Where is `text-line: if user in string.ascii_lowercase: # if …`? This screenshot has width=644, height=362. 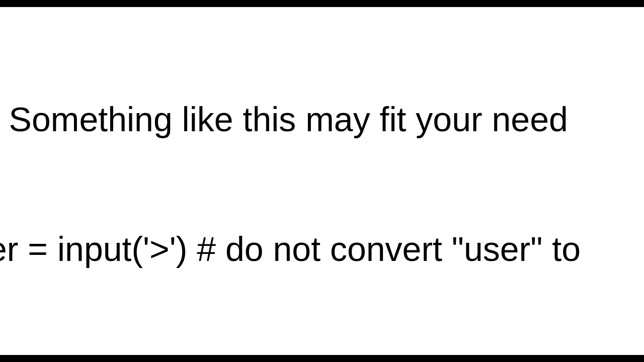
text-line: if user in string.ascii_lowercase: # if … is located at coordinates (293, 359).